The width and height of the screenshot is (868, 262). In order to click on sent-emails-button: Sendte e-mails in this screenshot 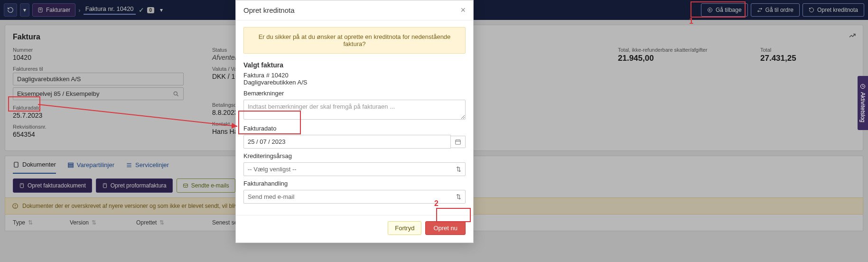, I will do `click(206, 186)`.